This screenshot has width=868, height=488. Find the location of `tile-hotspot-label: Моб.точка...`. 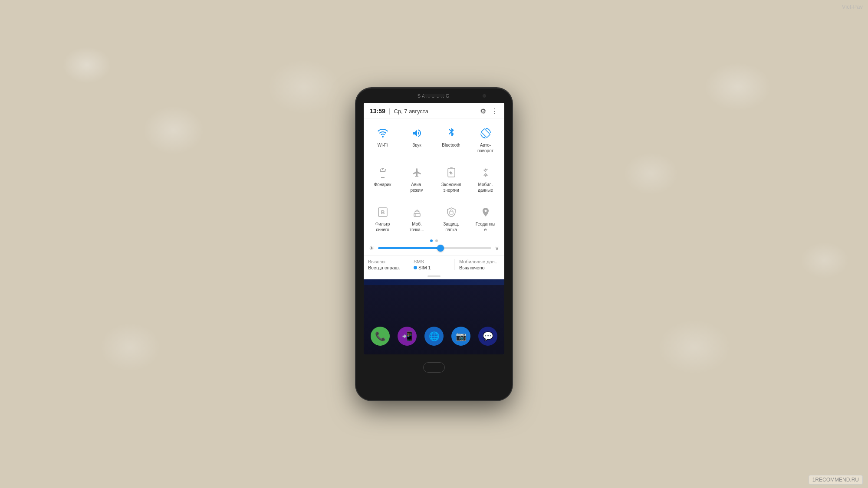

tile-hotspot-label: Моб.точка... is located at coordinates (417, 227).